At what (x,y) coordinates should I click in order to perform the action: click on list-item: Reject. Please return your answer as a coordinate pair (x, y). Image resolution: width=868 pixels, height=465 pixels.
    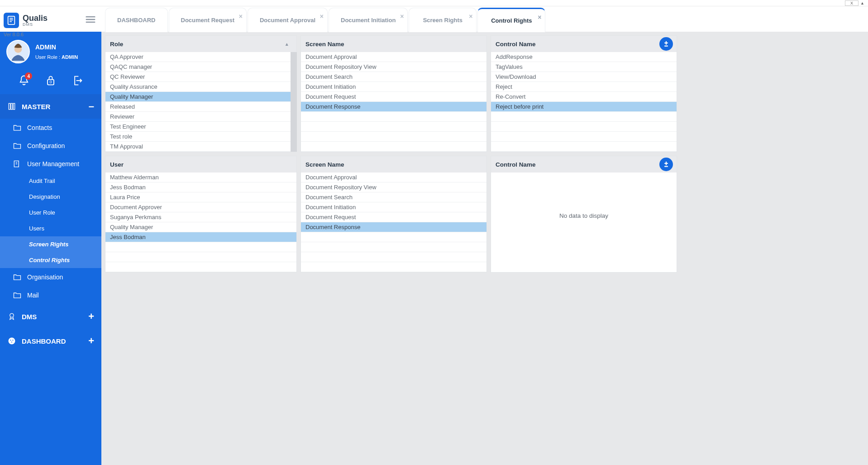
    Looking at the image, I should click on (584, 87).